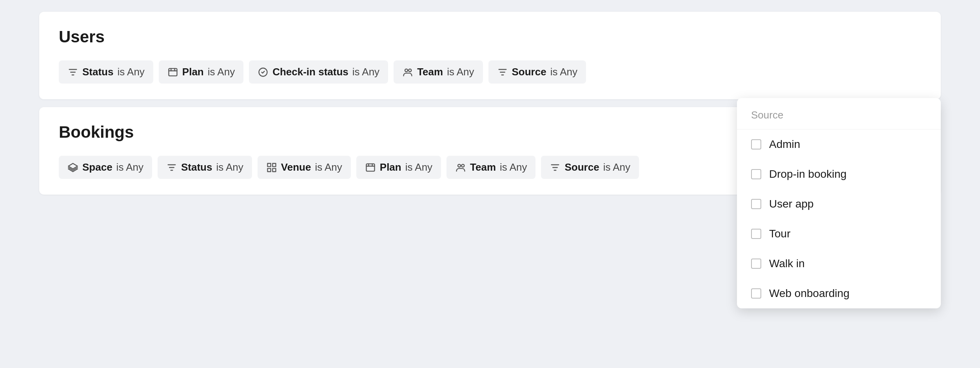 This screenshot has width=980, height=368. I want to click on space-icon, so click(73, 168).